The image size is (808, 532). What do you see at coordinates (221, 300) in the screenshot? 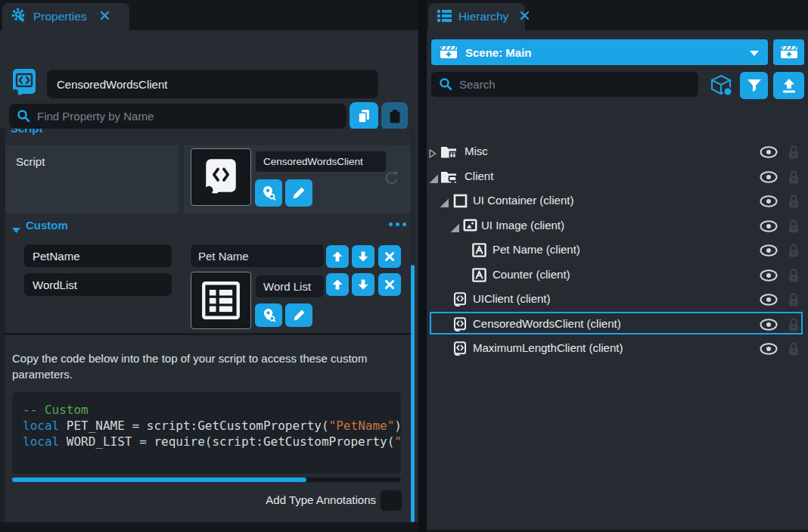
I see `wordlist-asset-thumbnail` at bounding box center [221, 300].